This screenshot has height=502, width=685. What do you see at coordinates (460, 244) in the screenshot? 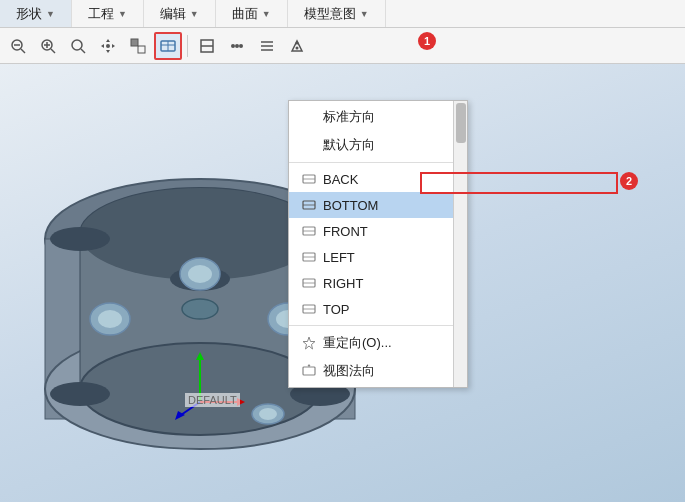
I see `scrollbar-track` at bounding box center [460, 244].